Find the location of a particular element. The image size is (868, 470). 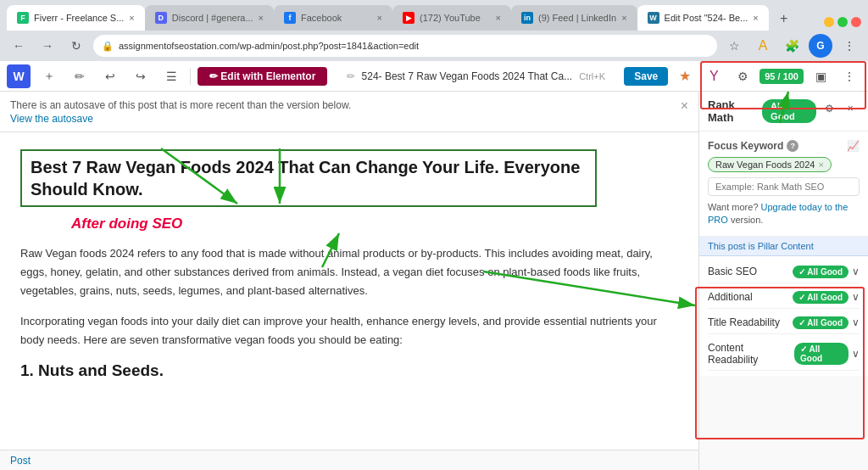

tab-youtube: ▶ (172) YouTube × is located at coordinates (452, 18).